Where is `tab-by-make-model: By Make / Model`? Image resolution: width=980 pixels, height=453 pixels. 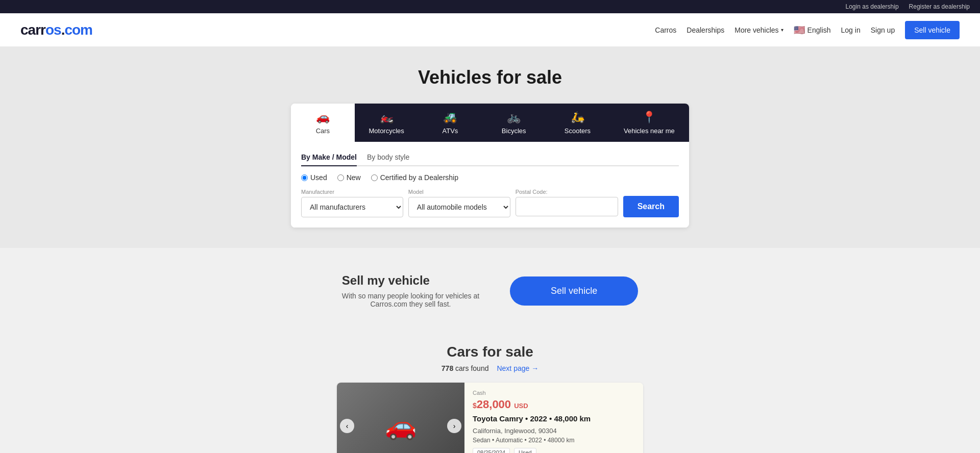
tab-by-make-model: By Make / Model is located at coordinates (329, 158).